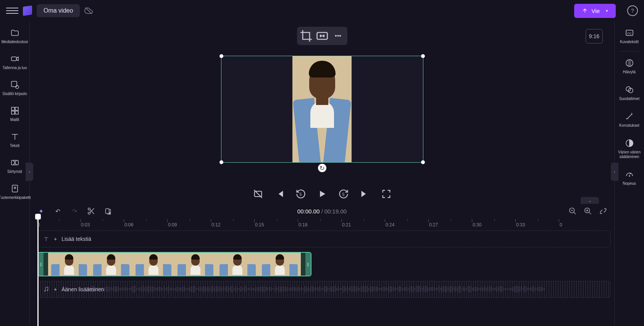 This screenshot has width=644, height=326. What do you see at coordinates (588, 211) in the screenshot?
I see `zoom-in-button` at bounding box center [588, 211].